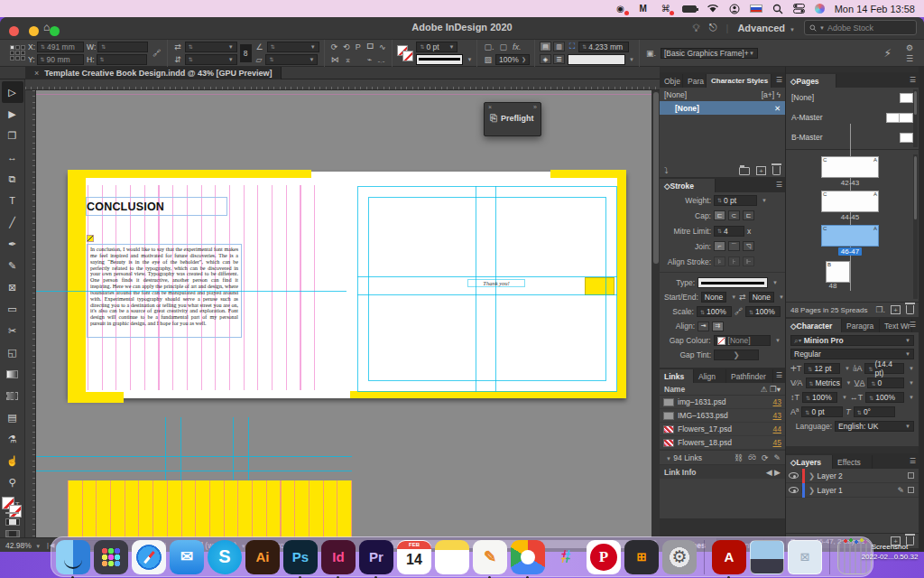 The image size is (924, 578). I want to click on delete-style-icon, so click(776, 171).